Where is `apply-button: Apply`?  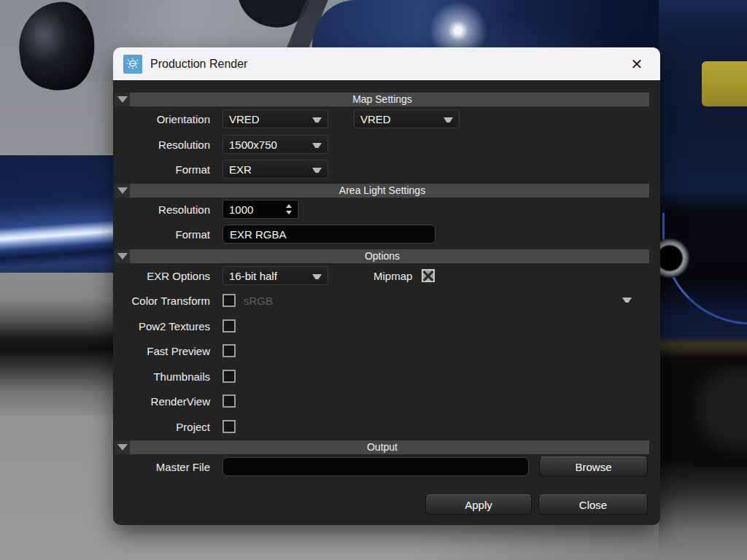
apply-button: Apply is located at coordinates (479, 505).